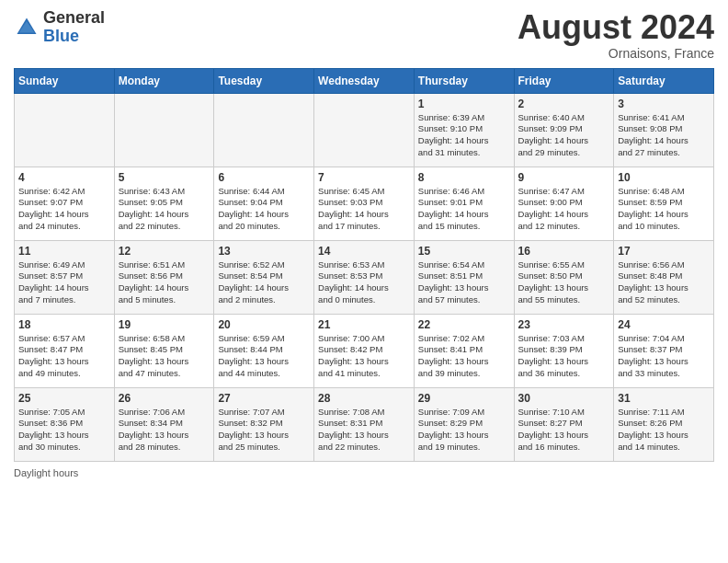  What do you see at coordinates (564, 251) in the screenshot?
I see `day-number: 16` at bounding box center [564, 251].